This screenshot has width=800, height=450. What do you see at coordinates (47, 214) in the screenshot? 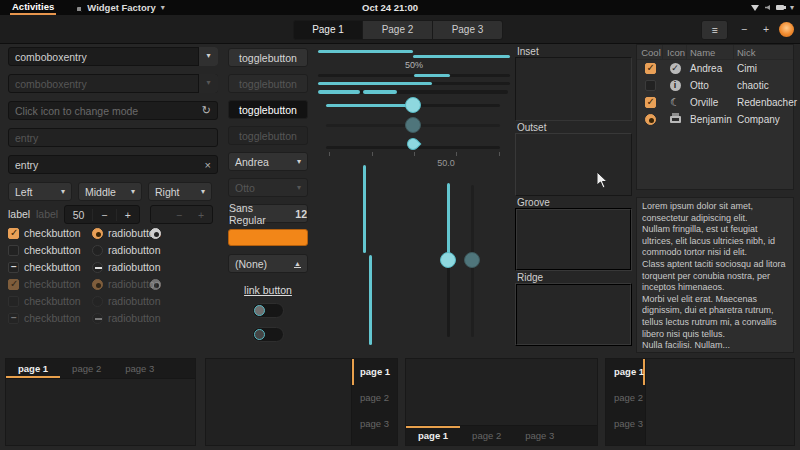
I see `label-disabled: label` at bounding box center [47, 214].